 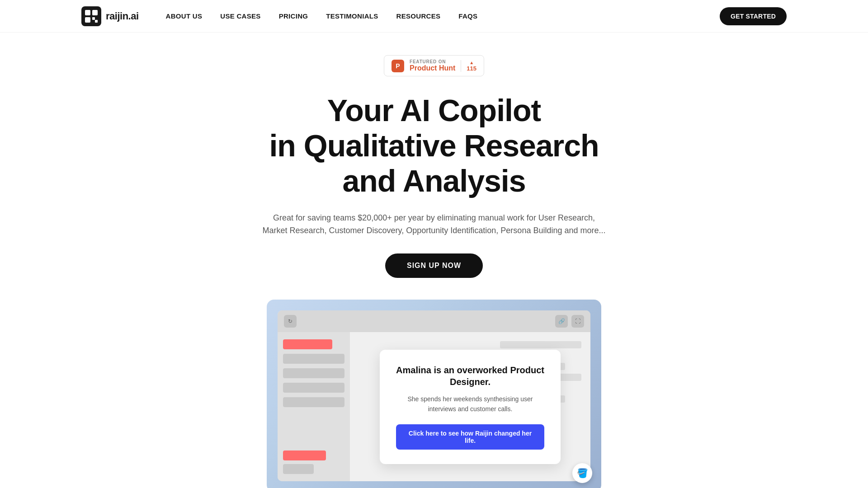 What do you see at coordinates (434, 145) in the screenshot?
I see `hero-title: Your AI Copilot in Qualitative Research …` at bounding box center [434, 145].